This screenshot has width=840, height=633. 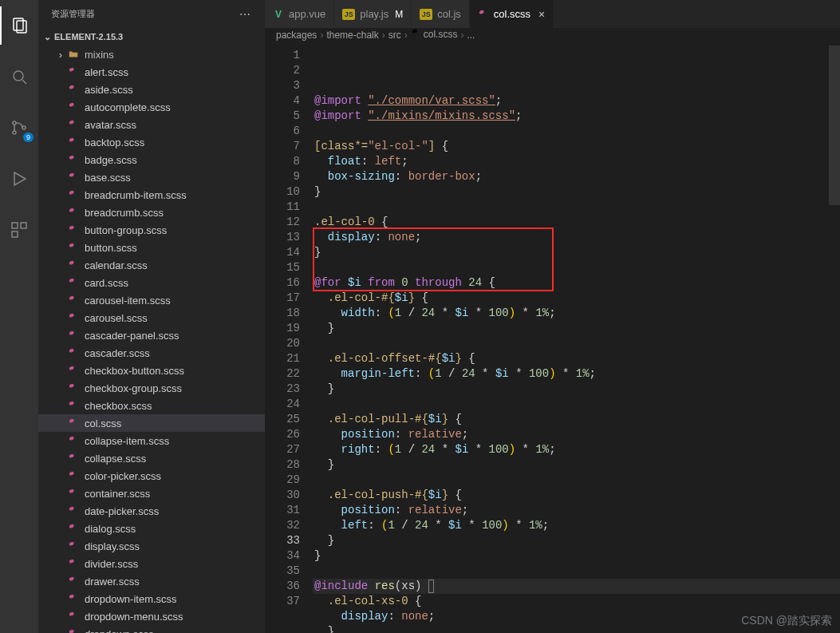 What do you see at coordinates (152, 476) in the screenshot?
I see `file-color-picker-scss: color-picker.scss` at bounding box center [152, 476].